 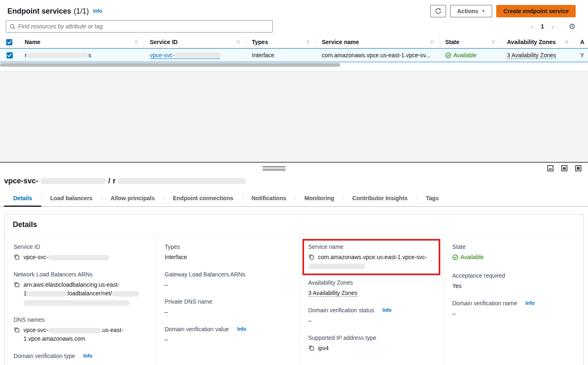 I want to click on details-column-1: Service ID vpce-svc- Network Load Balanc…, so click(x=80, y=300).